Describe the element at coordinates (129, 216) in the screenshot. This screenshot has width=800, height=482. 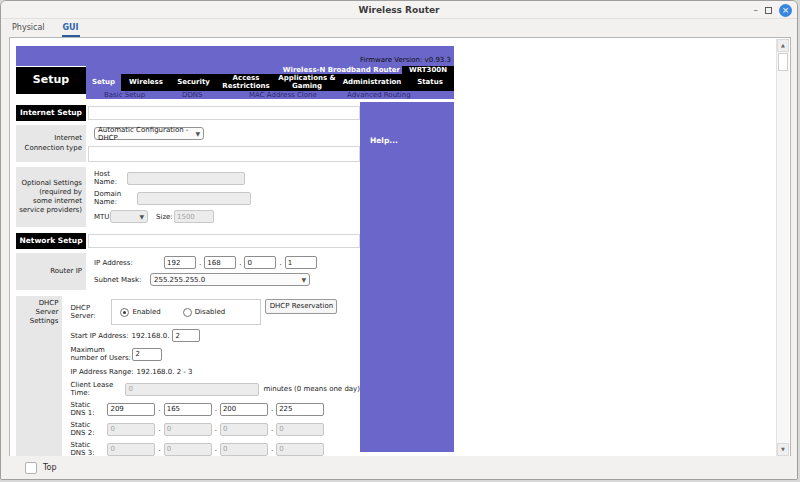
I see `mtu-select: ▼` at that location.